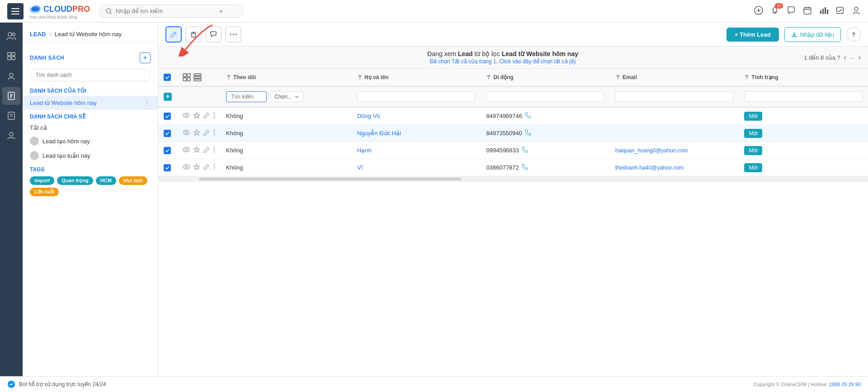 This screenshot has height=392, width=868. Describe the element at coordinates (813, 34) in the screenshot. I see `import-button: Nhập dữ liệu` at that location.